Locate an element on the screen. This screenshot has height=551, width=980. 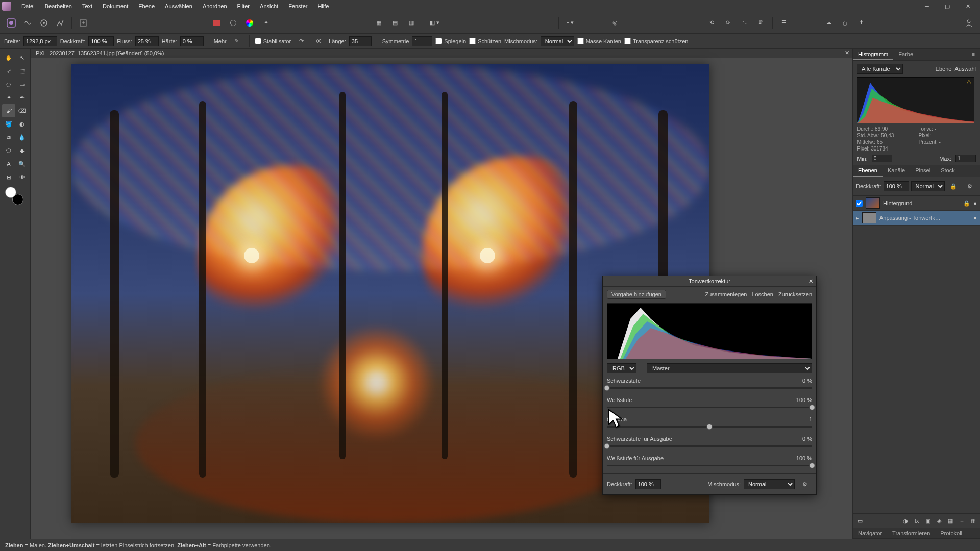
levels-close-icon: ✕ is located at coordinates (811, 282).